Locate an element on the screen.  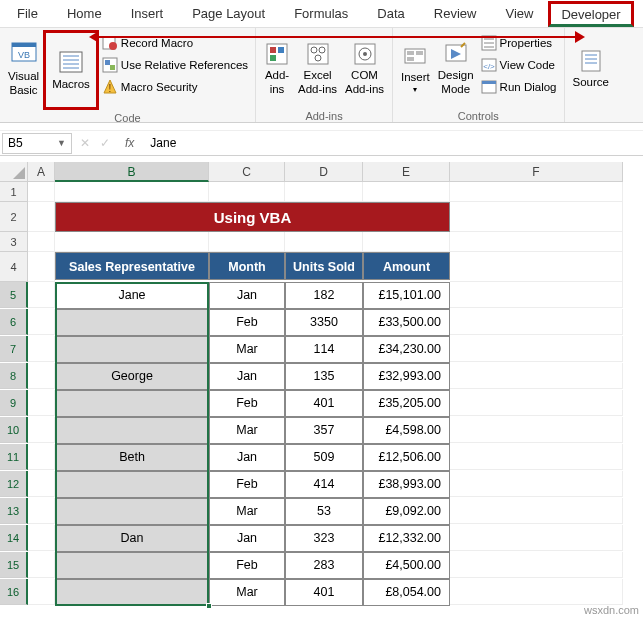
tab-view: View is located at coordinates (519, 14).